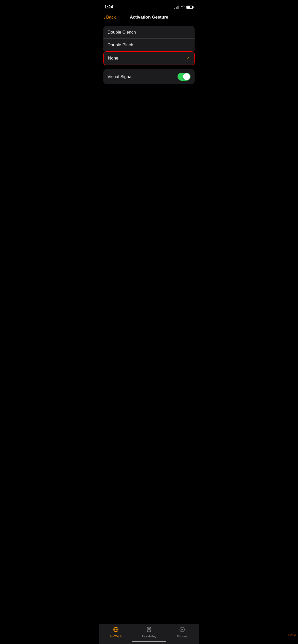 The image size is (298, 644). I want to click on toggle-knob, so click(186, 77).